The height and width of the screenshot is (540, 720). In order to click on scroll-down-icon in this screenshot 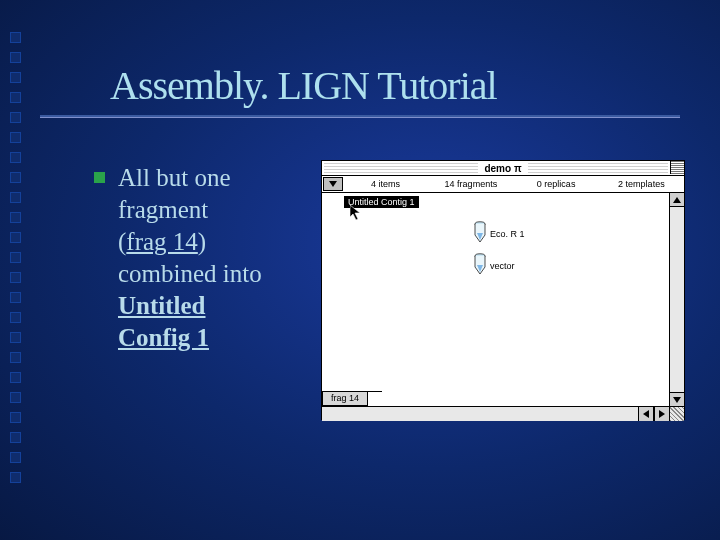, I will do `click(677, 399)`.